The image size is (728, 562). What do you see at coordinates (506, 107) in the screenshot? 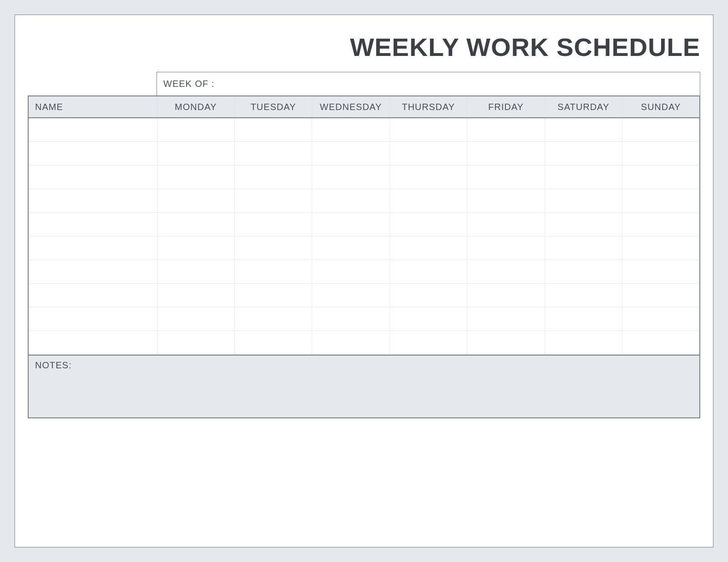
I see `header-day-fri: FRIDAY` at bounding box center [506, 107].